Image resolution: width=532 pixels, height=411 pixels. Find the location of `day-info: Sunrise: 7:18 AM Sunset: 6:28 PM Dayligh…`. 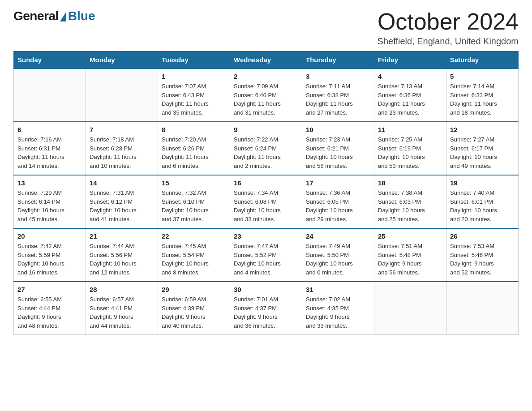

day-info: Sunrise: 7:18 AM Sunset: 6:28 PM Dayligh… is located at coordinates (122, 153).